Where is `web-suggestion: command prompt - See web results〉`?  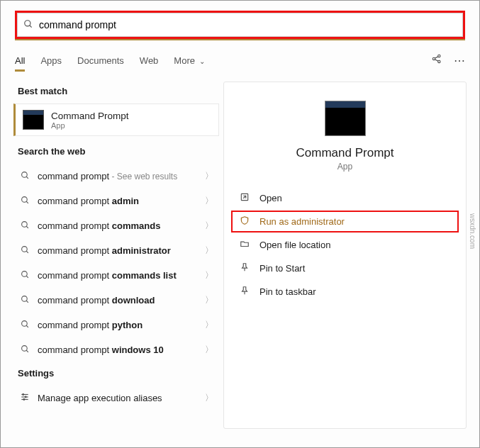
web-suggestion: command prompt - See web results〉 is located at coordinates (116, 176).